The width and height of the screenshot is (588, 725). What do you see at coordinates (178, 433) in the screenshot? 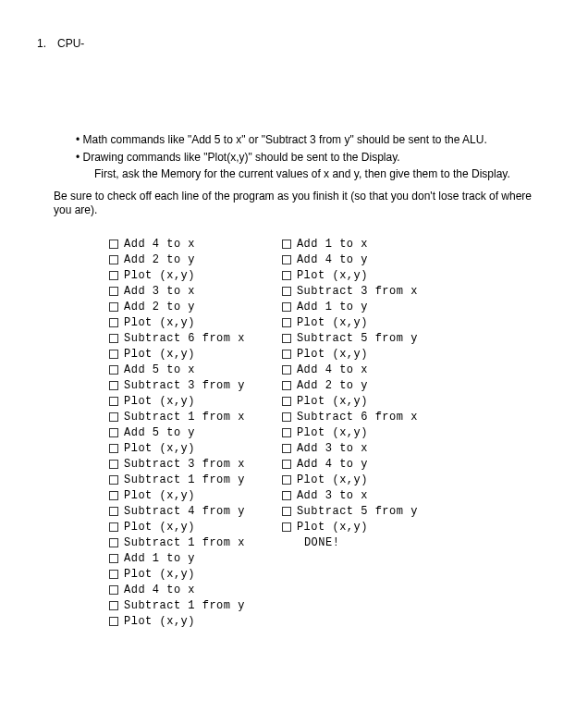
I see `program-column-1: Add 4 to xAdd 2 to yPlot (x,y)Add 3 to x…` at bounding box center [178, 433].